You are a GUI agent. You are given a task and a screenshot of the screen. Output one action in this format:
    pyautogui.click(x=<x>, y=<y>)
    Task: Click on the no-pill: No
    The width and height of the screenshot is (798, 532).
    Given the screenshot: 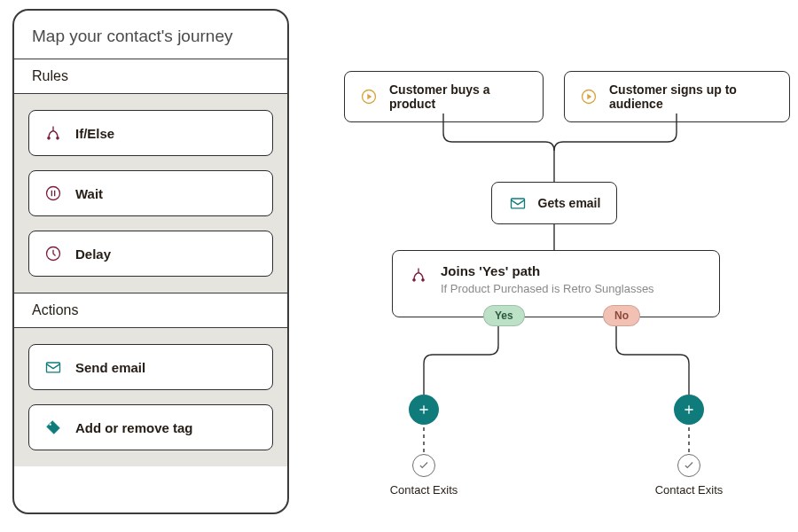 What is the action you would take?
    pyautogui.click(x=622, y=316)
    